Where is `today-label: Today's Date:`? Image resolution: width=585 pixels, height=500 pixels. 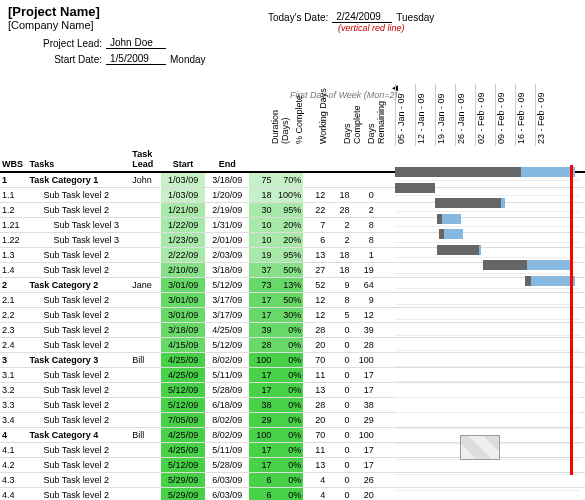 today-label: Today's Date: is located at coordinates (300, 18).